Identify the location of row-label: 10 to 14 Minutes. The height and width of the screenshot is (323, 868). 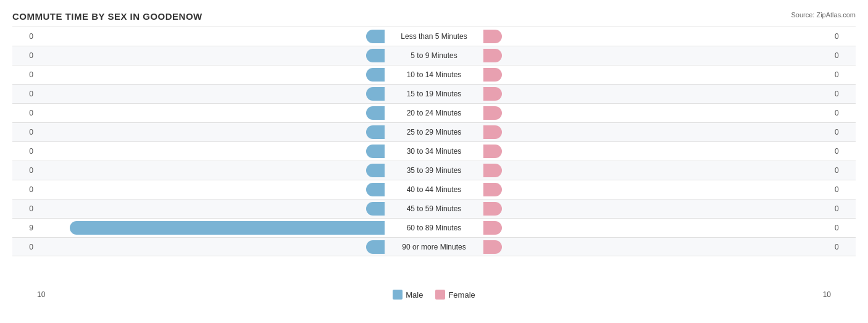
(435, 75).